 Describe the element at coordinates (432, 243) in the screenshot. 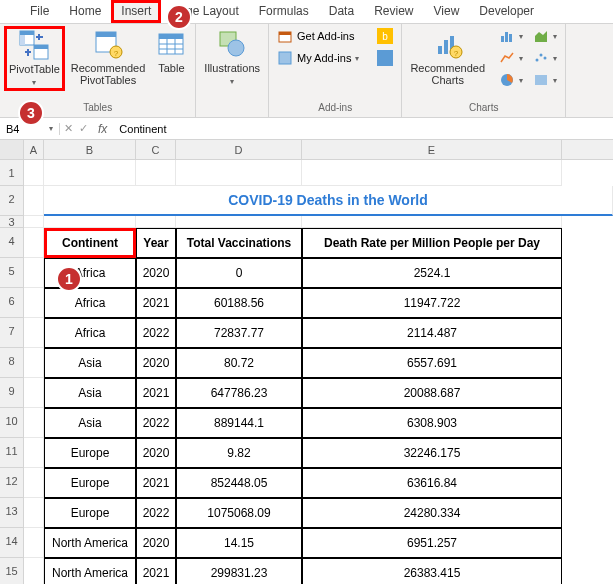

I see `header-death-rate: Death Rate per Million People per Day` at that location.